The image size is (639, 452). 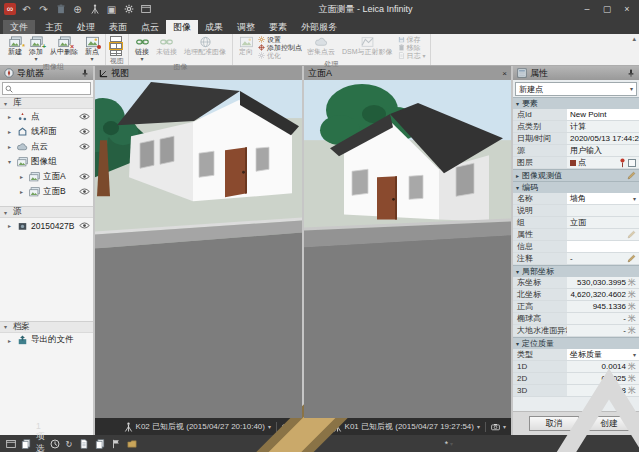 I want to click on section-header-essentials: ▾ 要素, so click(x=576, y=103).